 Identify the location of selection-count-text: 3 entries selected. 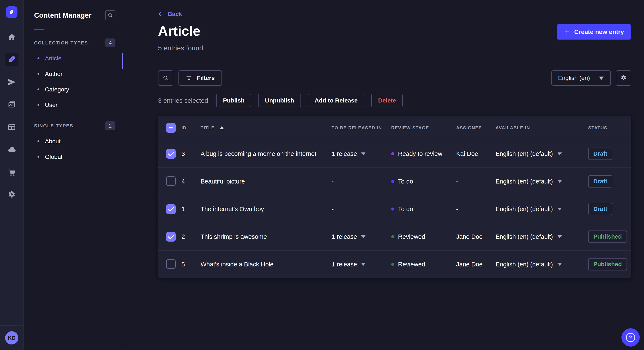
(183, 100).